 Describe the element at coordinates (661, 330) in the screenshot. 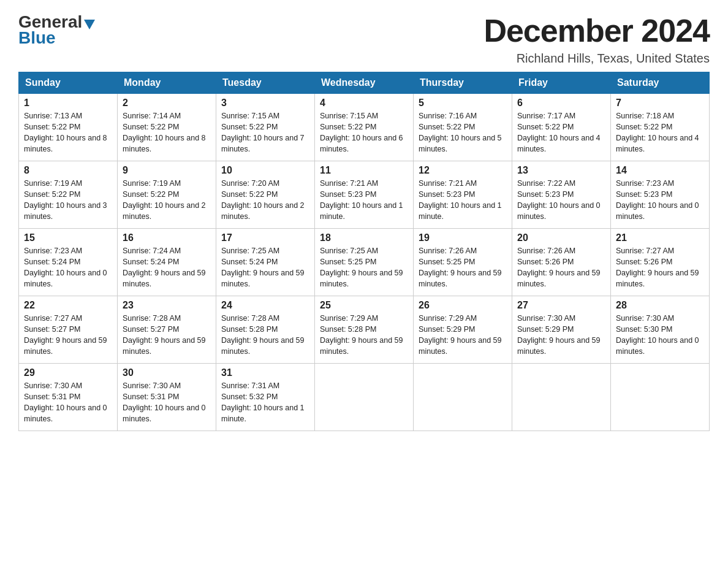

I see `calendar-cell: 28 Sunrise: 7:30 AMSunset: 5:30 PMDaylig…` at that location.